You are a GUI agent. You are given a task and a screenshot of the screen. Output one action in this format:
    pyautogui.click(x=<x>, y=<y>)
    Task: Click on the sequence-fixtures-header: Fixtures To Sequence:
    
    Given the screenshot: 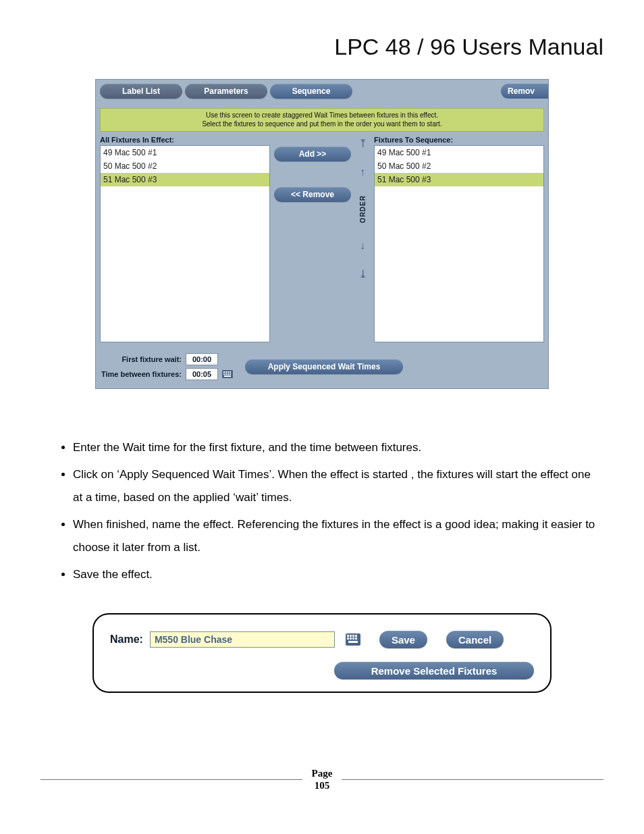 What is the action you would take?
    pyautogui.click(x=459, y=140)
    